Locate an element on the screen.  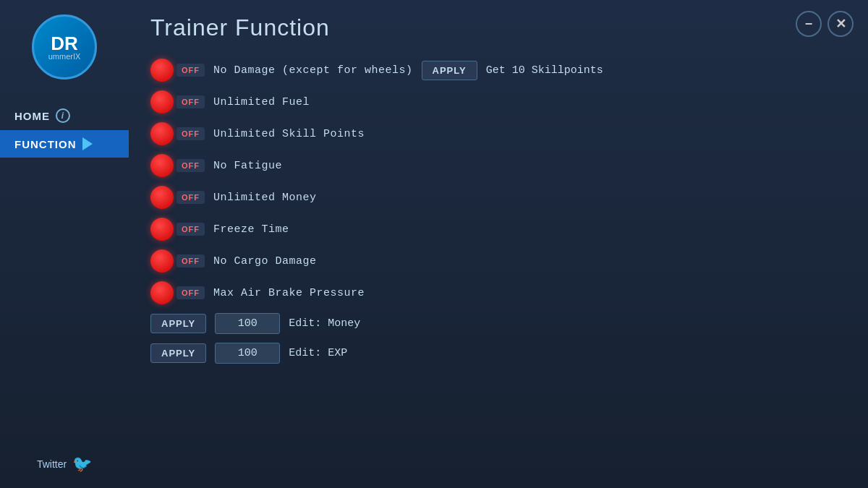
apply-button-skillpoints: APPLY is located at coordinates (450, 71).